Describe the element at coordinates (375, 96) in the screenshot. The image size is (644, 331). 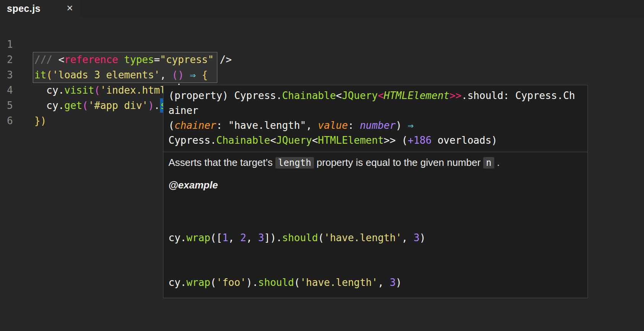
I see `signature-line-1: (property) Cypress.Chainable<JQuery<HTML…` at that location.